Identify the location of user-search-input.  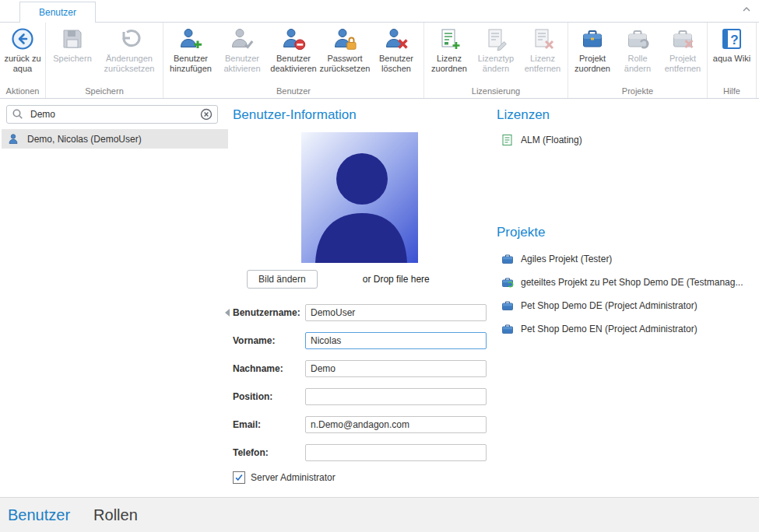
(112, 114).